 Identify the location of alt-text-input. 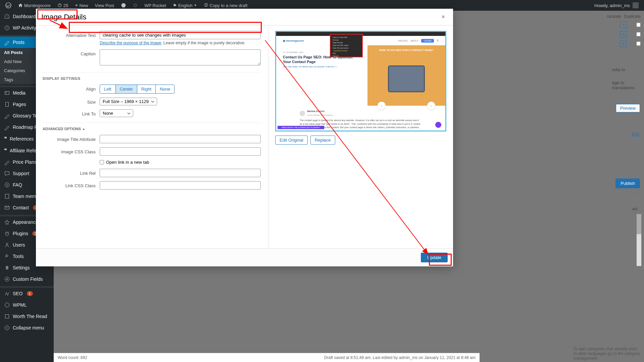
(180, 35).